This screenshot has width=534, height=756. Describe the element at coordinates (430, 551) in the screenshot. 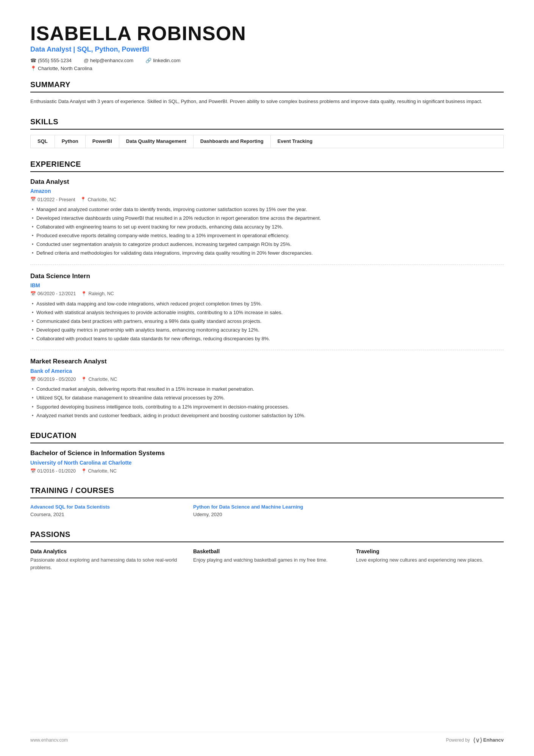

I see `passion-title: Traveling` at that location.